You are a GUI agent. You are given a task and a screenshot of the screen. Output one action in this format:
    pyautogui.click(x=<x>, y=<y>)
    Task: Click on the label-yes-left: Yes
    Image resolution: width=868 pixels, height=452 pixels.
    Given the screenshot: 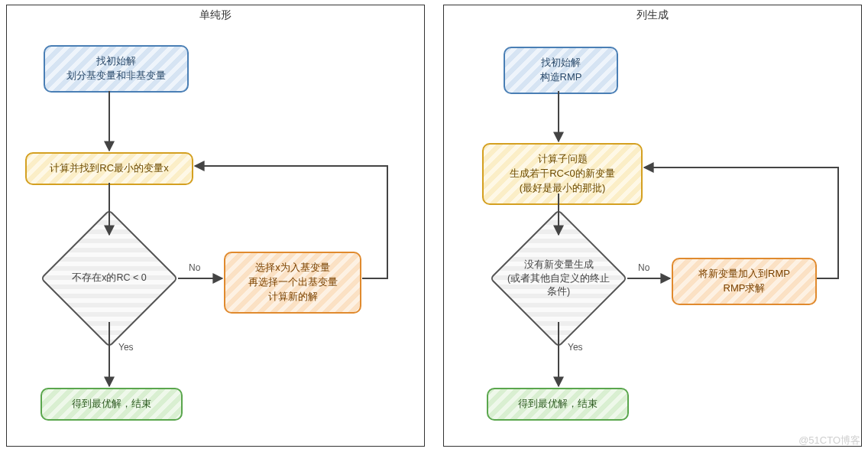 What is the action you would take?
    pyautogui.click(x=126, y=347)
    